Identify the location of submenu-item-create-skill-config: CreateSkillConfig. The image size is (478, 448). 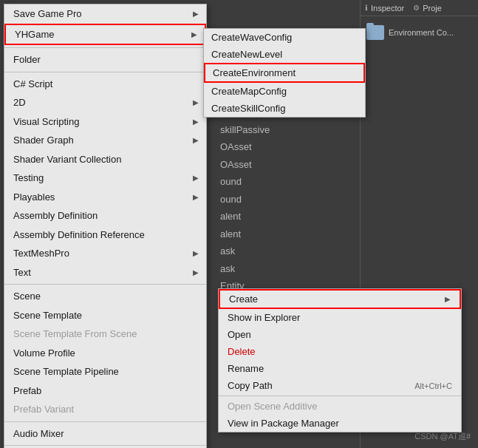
(284, 108).